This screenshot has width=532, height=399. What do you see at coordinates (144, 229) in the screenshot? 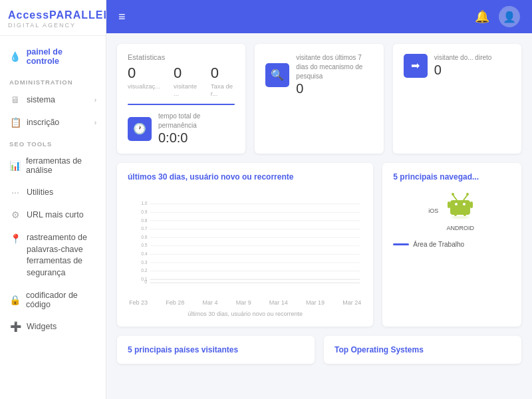
I see `svg-text: 0.7` at bounding box center [144, 229].